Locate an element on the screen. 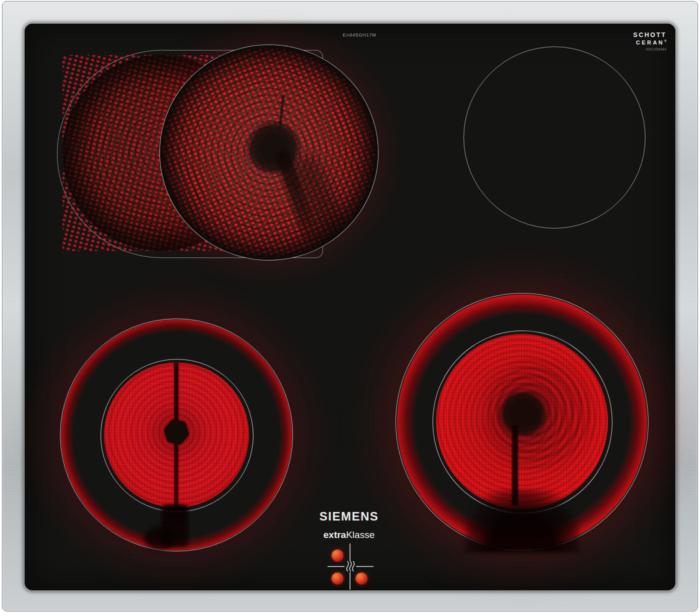 Image resolution: width=700 pixels, height=616 pixels. indicator-line-bottom is located at coordinates (350, 581).